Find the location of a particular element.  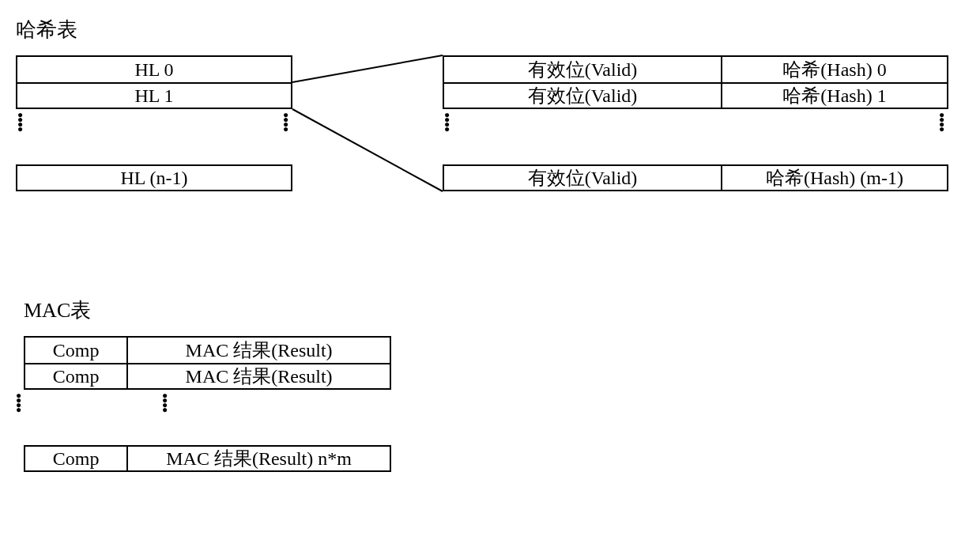

hash-table-title: 哈希表 is located at coordinates (47, 30).